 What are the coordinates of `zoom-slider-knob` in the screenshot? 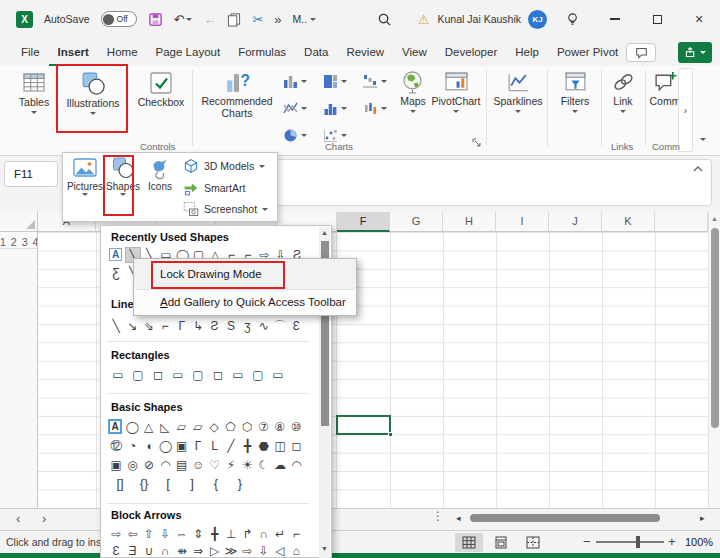 It's located at (638, 542).